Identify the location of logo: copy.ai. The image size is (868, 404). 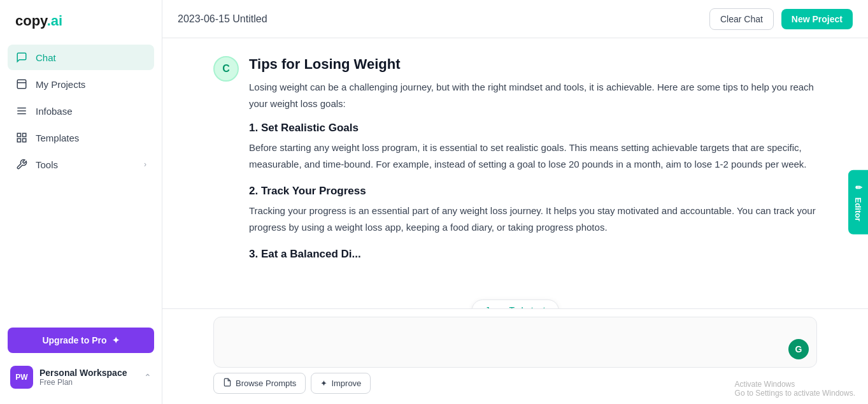
(81, 20).